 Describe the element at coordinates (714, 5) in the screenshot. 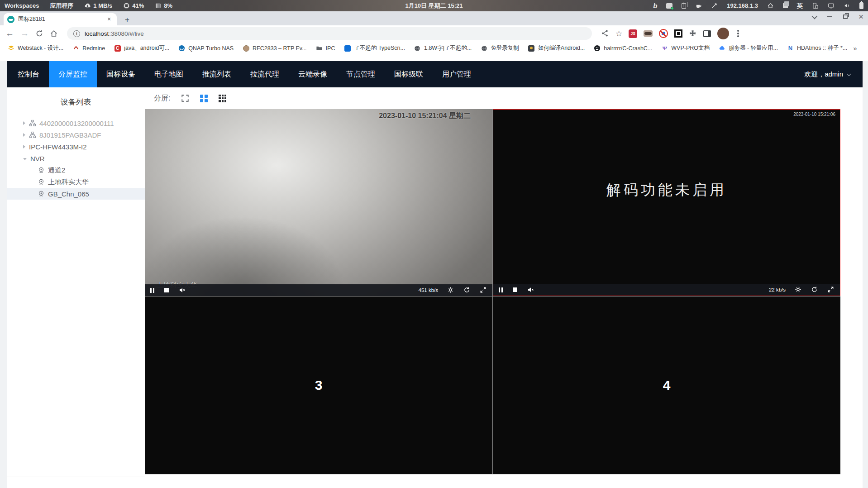

I see `color-picker-icon` at that location.